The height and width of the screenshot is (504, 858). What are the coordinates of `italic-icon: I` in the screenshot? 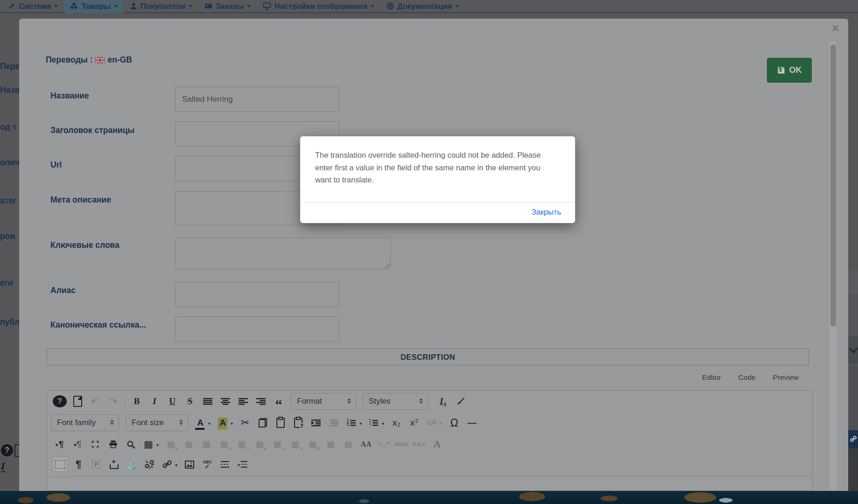 It's located at (155, 401).